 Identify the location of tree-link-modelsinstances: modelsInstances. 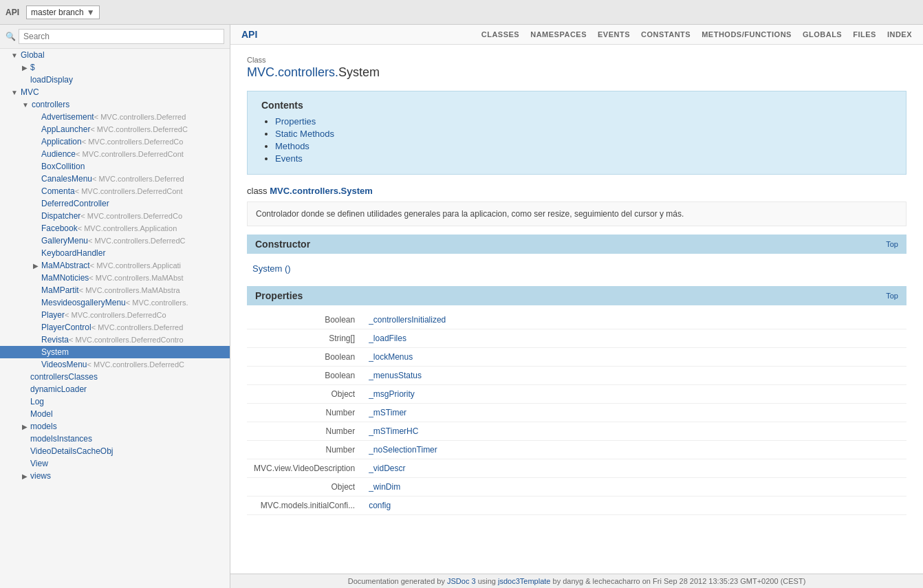
(61, 439).